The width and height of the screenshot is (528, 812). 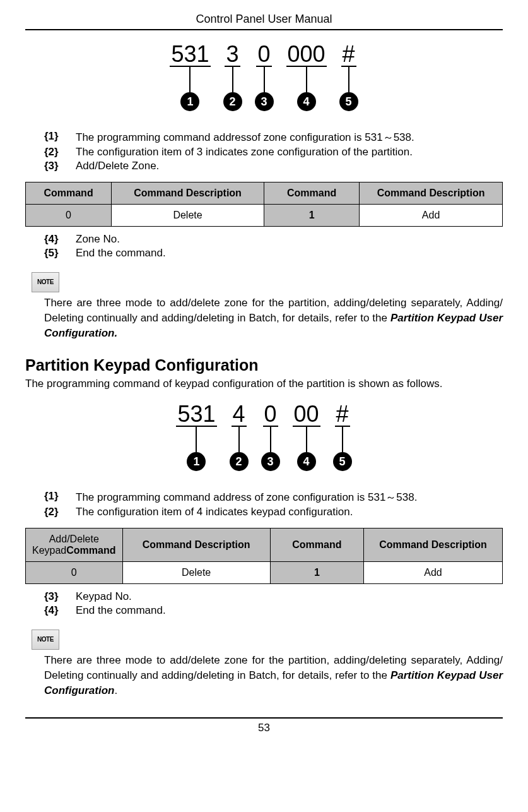 I want to click on section-heading: Partition Keypad Configuration, so click(x=264, y=365).